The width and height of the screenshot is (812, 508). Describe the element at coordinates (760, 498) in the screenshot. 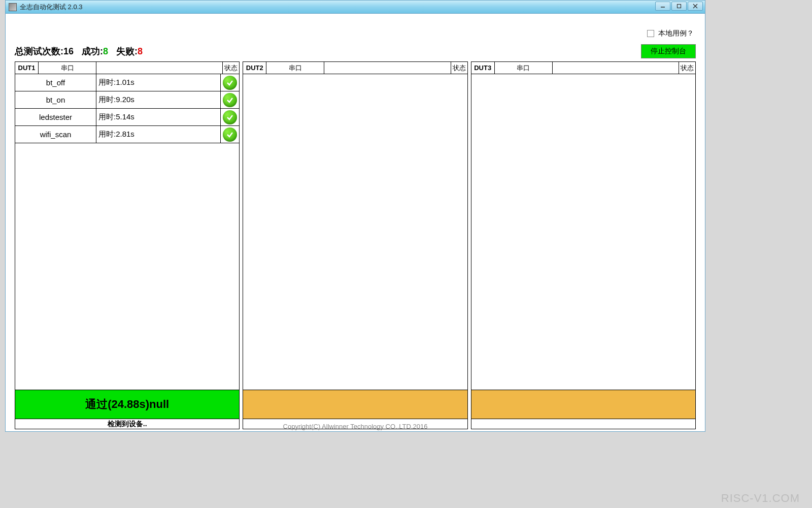

I see `watermark: RISC-V1.COM` at that location.